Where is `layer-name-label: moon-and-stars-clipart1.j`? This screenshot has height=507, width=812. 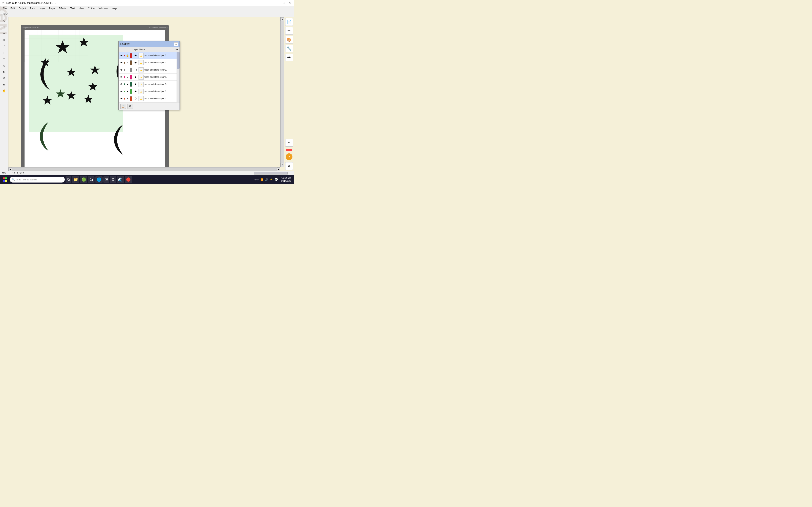
layer-name-label: moon-and-stars-clipart1.j is located at coordinates (161, 62).